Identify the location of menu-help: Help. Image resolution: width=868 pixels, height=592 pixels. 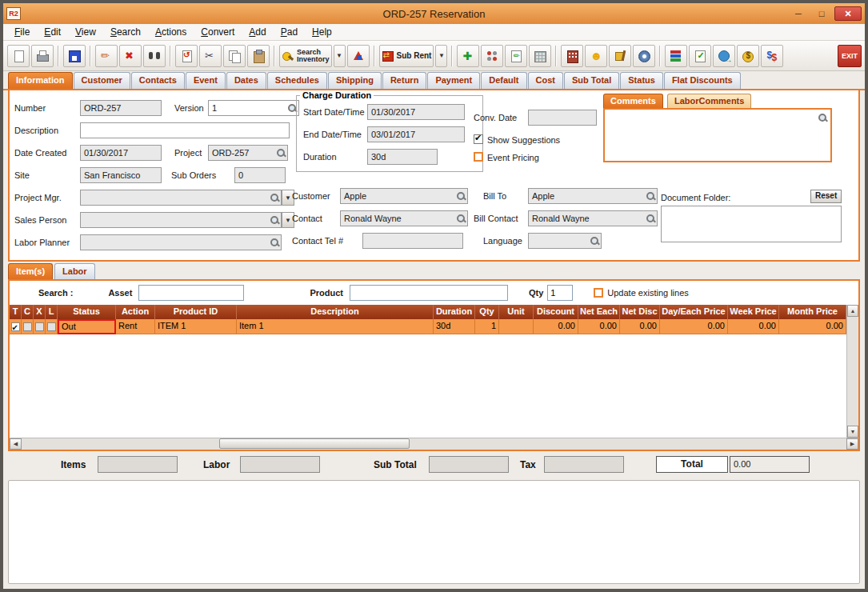
(322, 32).